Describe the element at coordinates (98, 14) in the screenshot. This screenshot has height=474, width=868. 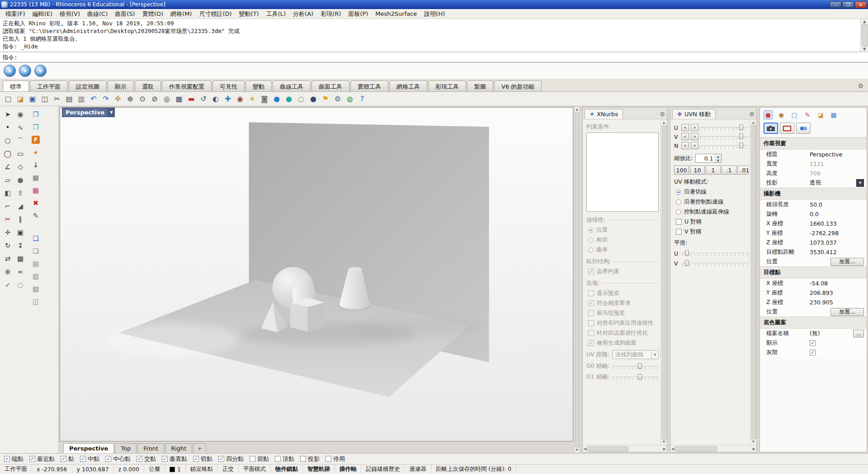
I see `menu-item-3: 曲線(C)` at that location.